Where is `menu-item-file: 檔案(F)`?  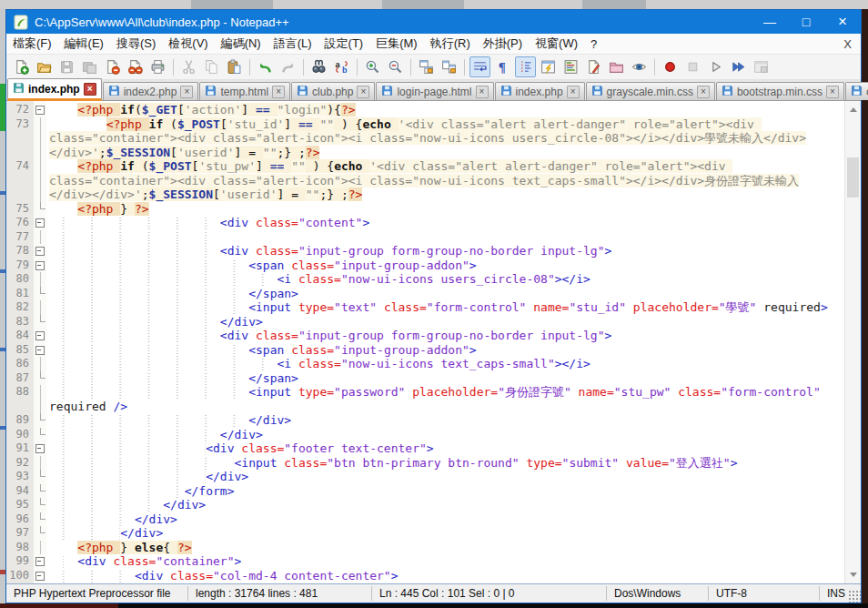 menu-item-file: 檔案(F) is located at coordinates (33, 44).